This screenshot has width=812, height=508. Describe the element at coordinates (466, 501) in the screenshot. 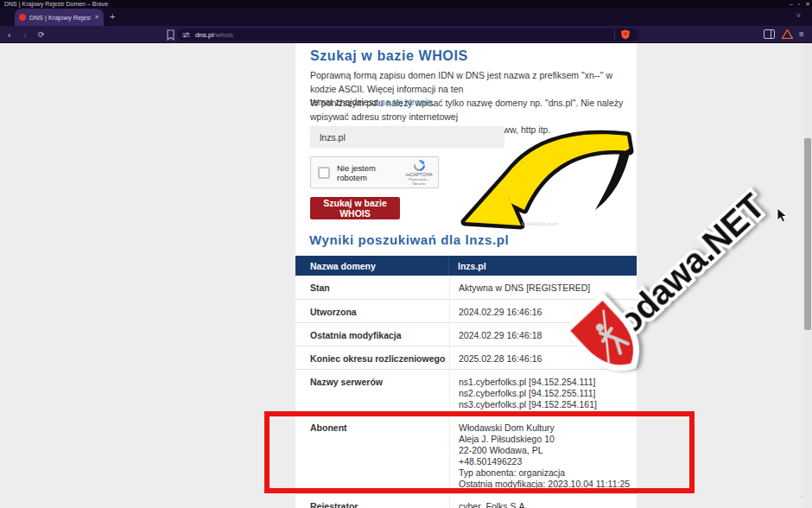

I see `table-row: Rejestrator cyber_Folks S.A.` at that location.